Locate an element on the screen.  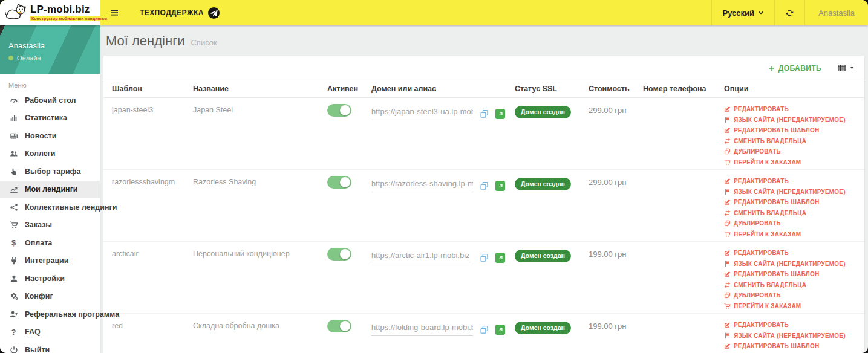
plus-icon is located at coordinates (772, 68).